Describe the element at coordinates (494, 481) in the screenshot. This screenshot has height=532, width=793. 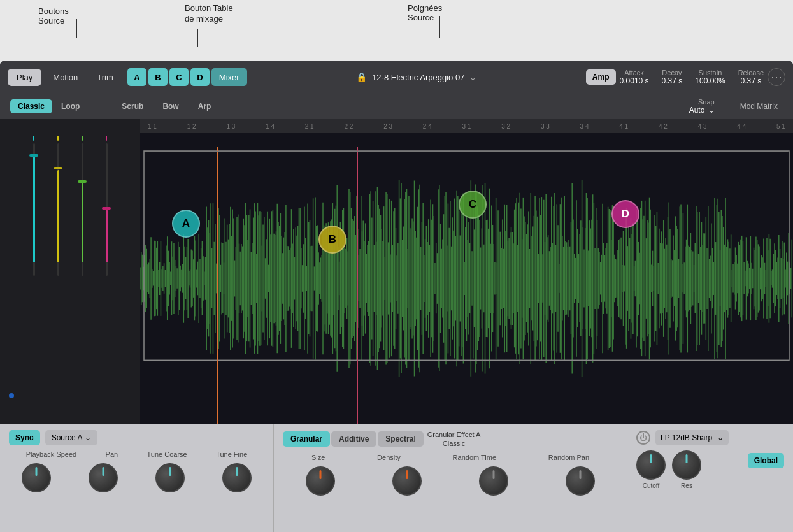
I see `random-time-knob` at that location.